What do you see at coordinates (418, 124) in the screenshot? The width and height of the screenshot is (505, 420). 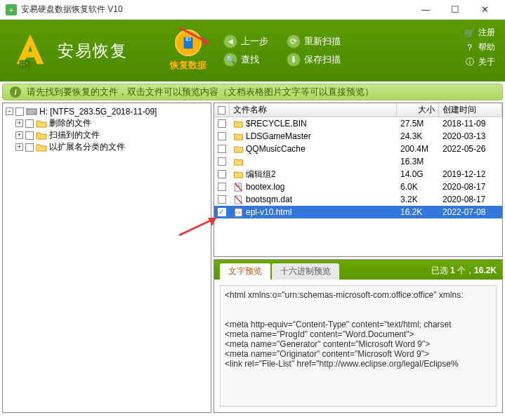 I see `file-size: 27.5M` at bounding box center [418, 124].